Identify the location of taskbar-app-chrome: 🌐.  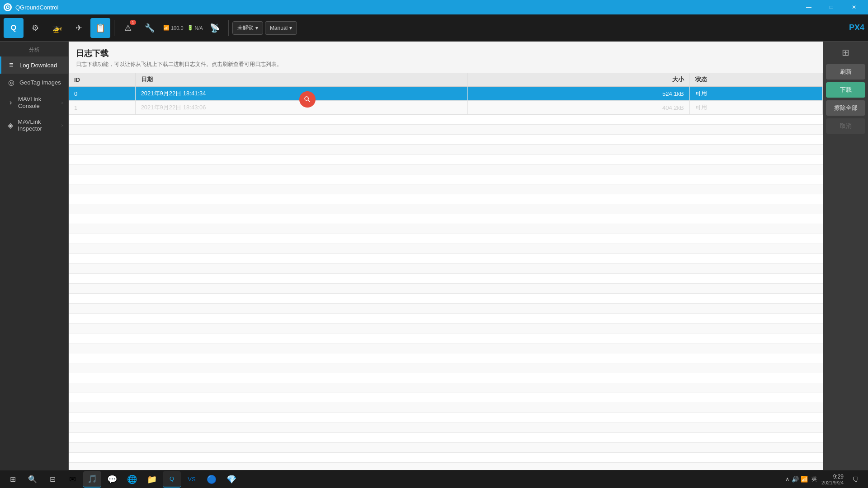
(132, 479).